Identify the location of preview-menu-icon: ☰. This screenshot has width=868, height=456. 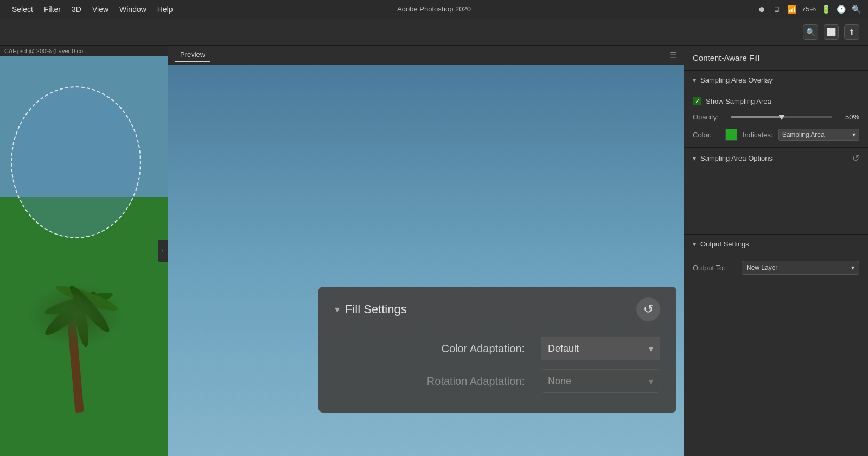
(673, 55).